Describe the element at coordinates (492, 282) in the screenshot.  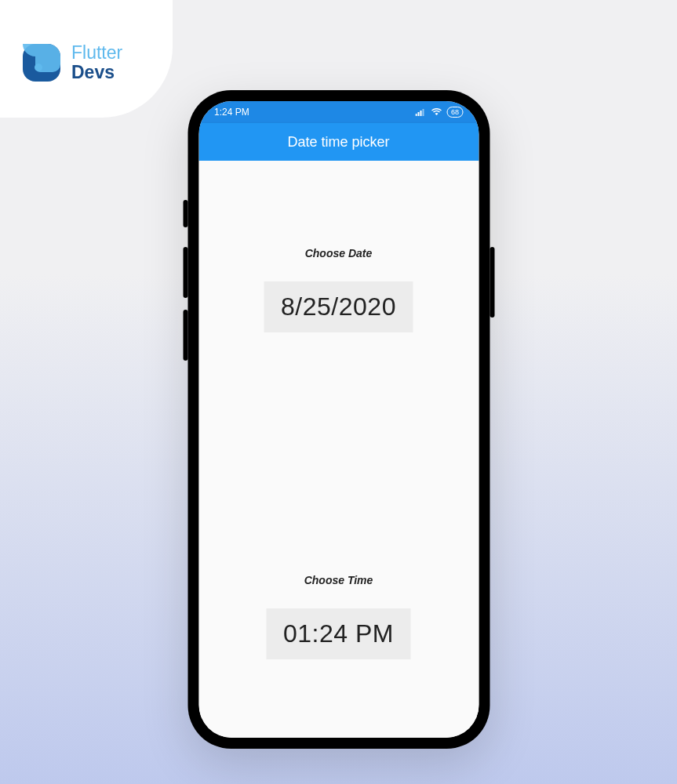
I see `phone-power-button` at that location.